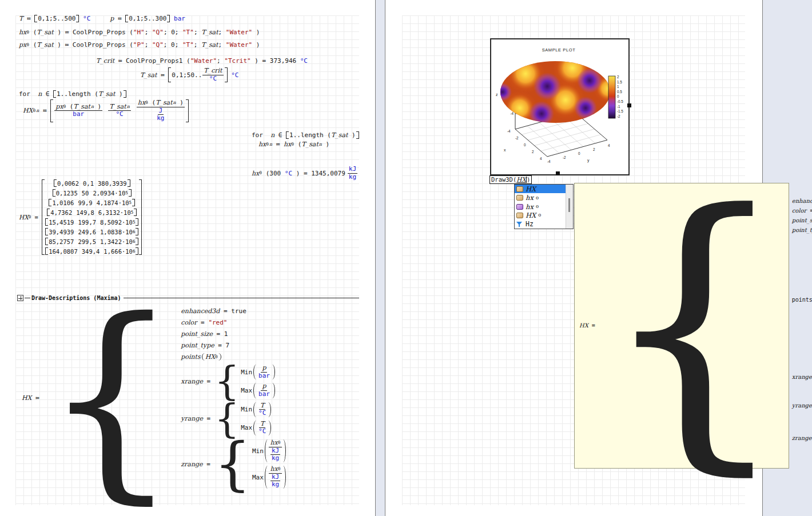 The height and width of the screenshot is (516, 812). I want to click on math-token: 85,2757299,51,3422·106, so click(91, 241).